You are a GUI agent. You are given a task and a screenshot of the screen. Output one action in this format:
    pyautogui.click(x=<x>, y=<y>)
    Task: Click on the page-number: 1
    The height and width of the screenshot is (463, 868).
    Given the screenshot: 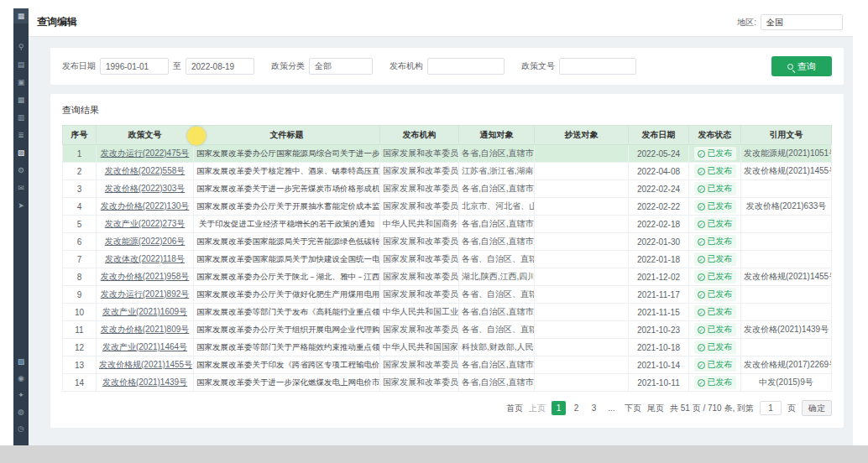 What is the action you would take?
    pyautogui.click(x=559, y=408)
    